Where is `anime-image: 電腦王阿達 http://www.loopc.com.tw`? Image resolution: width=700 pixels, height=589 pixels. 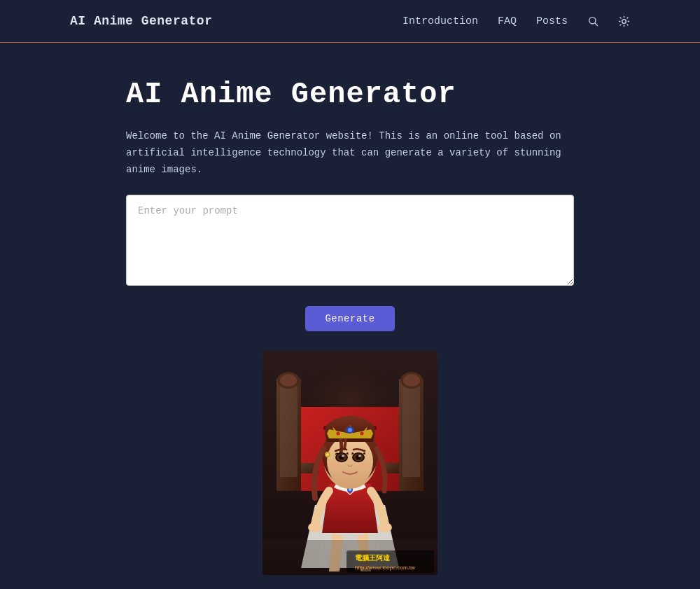 anime-image: 電腦王阿達 http://www.loopc.com.tw is located at coordinates (350, 463).